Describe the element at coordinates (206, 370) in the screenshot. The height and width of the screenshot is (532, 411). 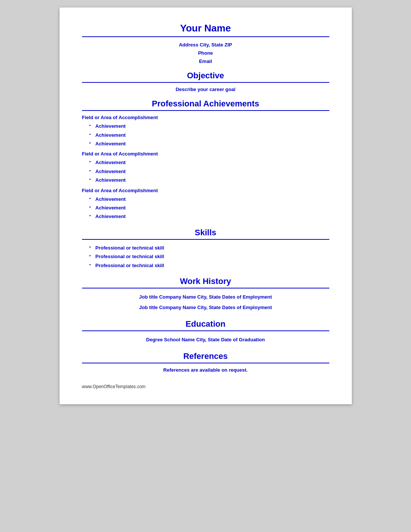
I see `references-text: References are available on request.` at that location.